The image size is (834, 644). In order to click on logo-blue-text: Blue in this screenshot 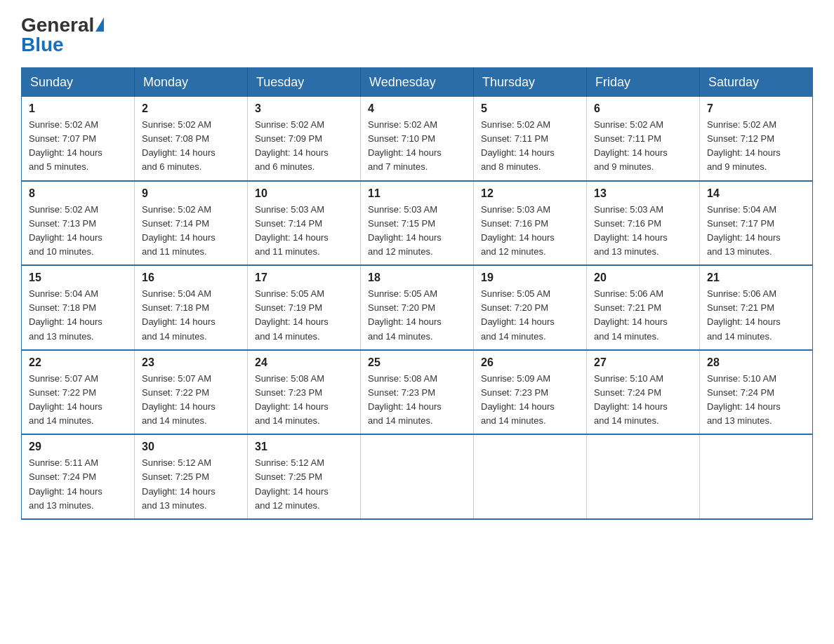, I will do `click(42, 45)`.